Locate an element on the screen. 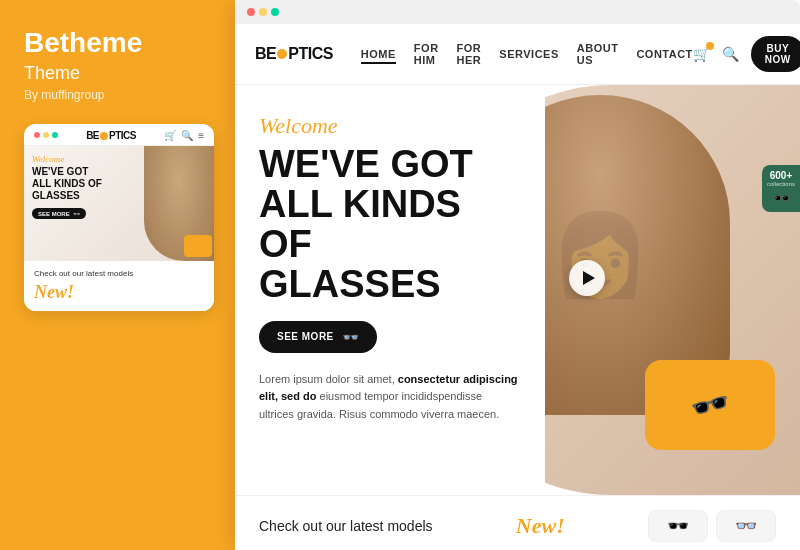 The height and width of the screenshot is (550, 800). mobile-hero-text: Welcome WE'VE GOTALL KINDS OFGLASSES SEE… is located at coordinates (67, 187).